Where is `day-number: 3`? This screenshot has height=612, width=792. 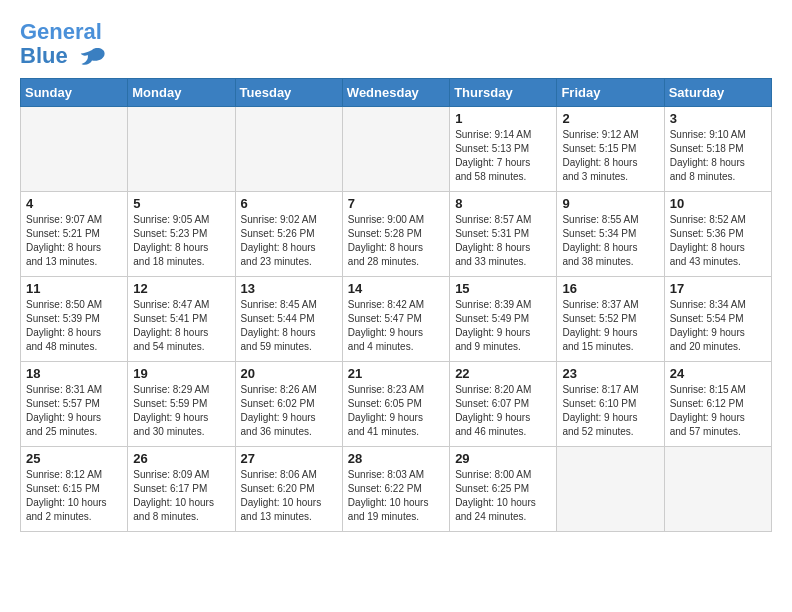
day-number: 3 is located at coordinates (718, 118).